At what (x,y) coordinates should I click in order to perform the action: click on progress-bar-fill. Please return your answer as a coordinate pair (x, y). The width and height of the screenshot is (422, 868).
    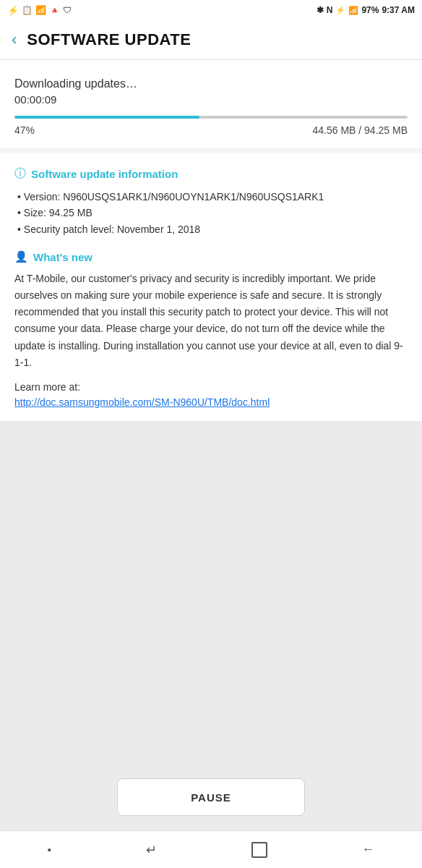
    Looking at the image, I should click on (107, 117).